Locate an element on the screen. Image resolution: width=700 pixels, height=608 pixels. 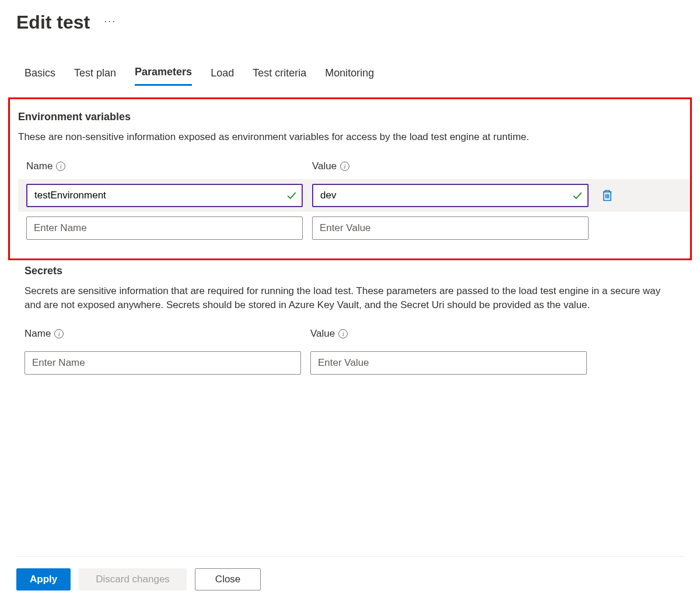
env-col-name-header: Name i is located at coordinates (164, 166).